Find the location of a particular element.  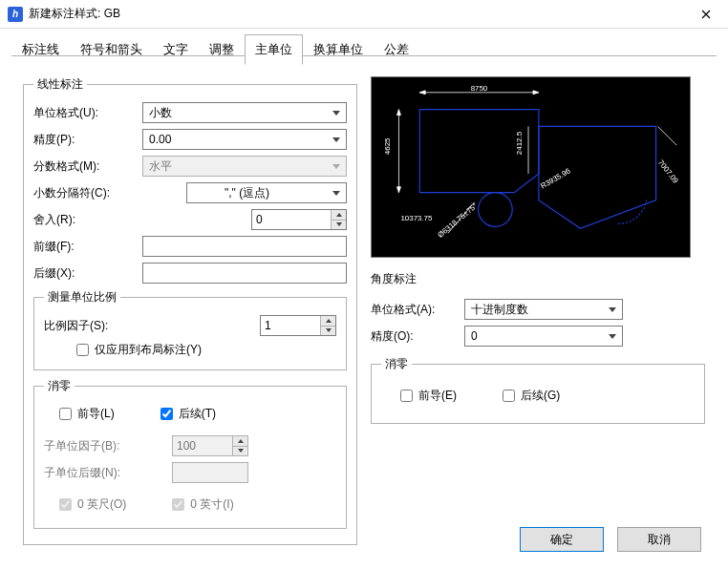

angle-unit-label: 单位格式(A): is located at coordinates (415, 309).